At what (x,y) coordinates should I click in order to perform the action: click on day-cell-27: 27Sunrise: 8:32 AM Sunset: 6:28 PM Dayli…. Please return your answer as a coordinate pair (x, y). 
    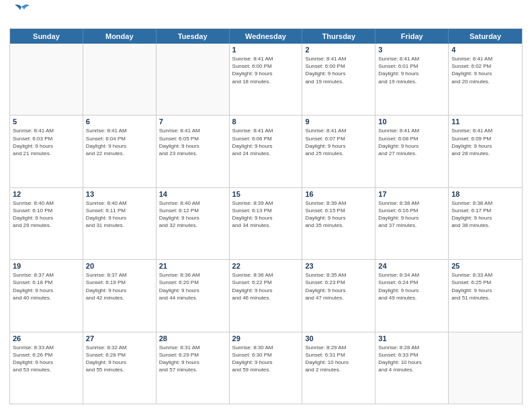
    Looking at the image, I should click on (120, 368).